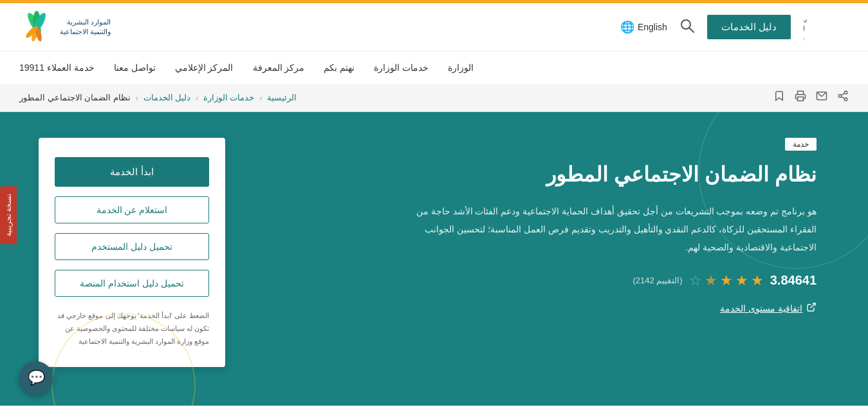  What do you see at coordinates (279, 68) in the screenshot?
I see `nav-knowledge: مركز المعرفة` at bounding box center [279, 68].